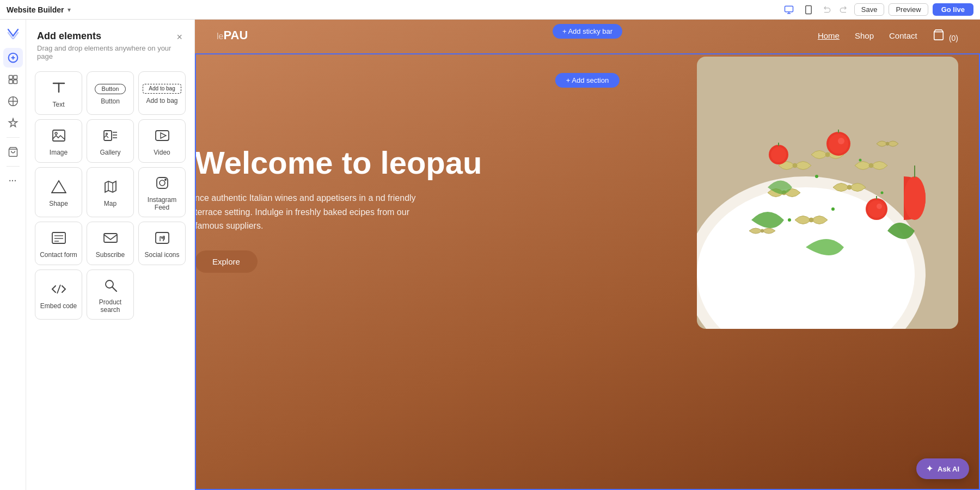  What do you see at coordinates (13, 181) in the screenshot?
I see `sidebar-item-more: ···` at bounding box center [13, 181].